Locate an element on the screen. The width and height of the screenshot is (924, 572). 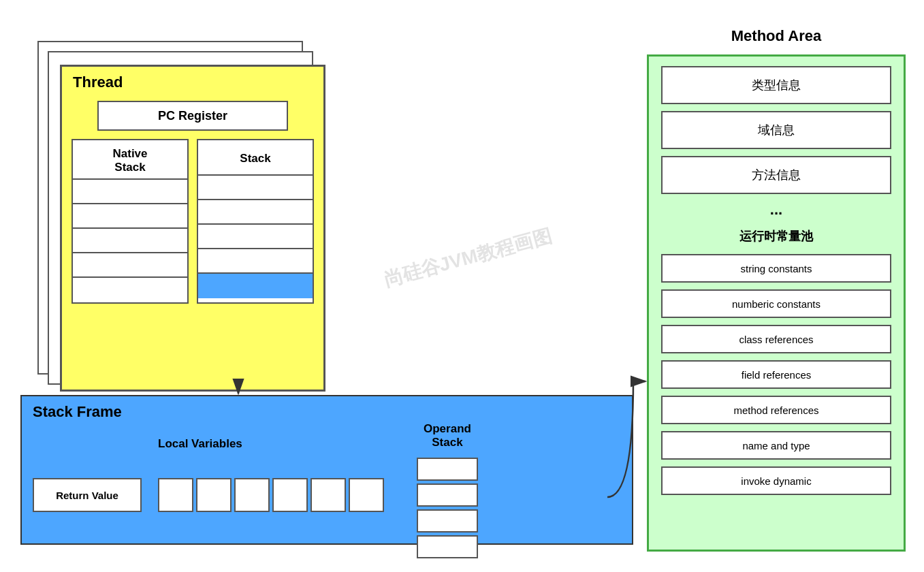
cp-item-field-ref: field references is located at coordinates (776, 375).